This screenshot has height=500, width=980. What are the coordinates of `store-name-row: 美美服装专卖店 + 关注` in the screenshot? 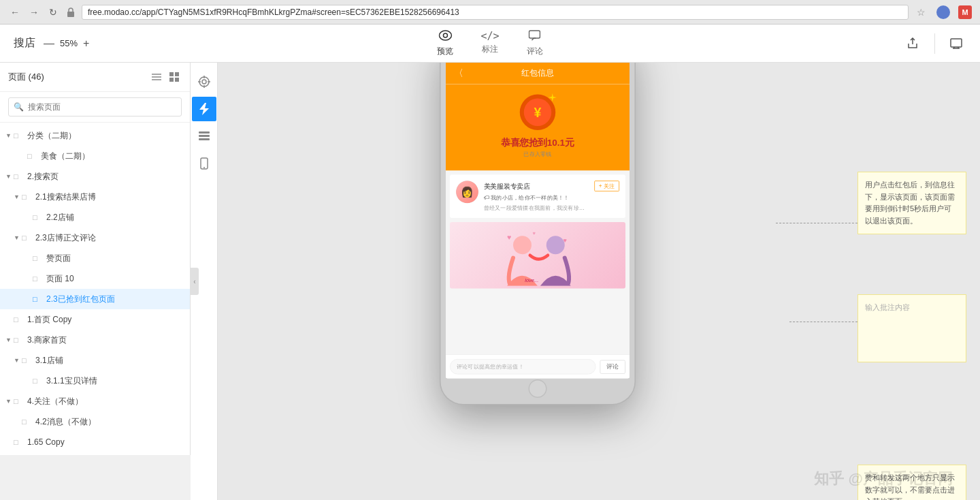 It's located at (552, 186).